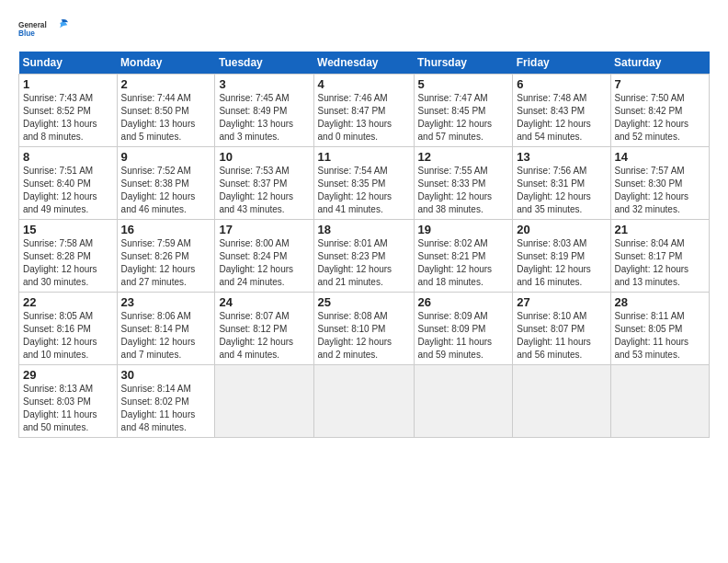 Image resolution: width=728 pixels, height=563 pixels. What do you see at coordinates (68, 408) in the screenshot?
I see `day-info: Sunrise: 8:13 AM Sunset: 8:03 PM Dayligh…` at bounding box center [68, 408].